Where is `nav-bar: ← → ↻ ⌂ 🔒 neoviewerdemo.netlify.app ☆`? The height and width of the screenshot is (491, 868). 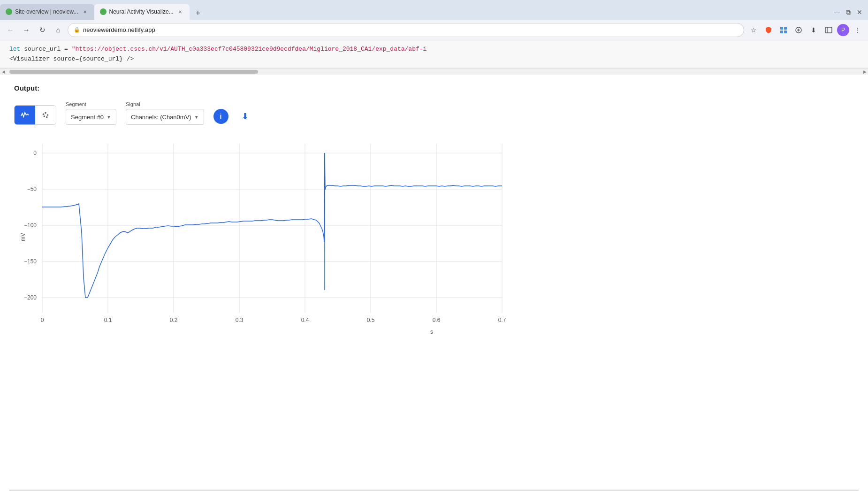 nav-bar: ← → ↻ ⌂ 🔒 neoviewerdemo.netlify.app ☆ is located at coordinates (434, 30).